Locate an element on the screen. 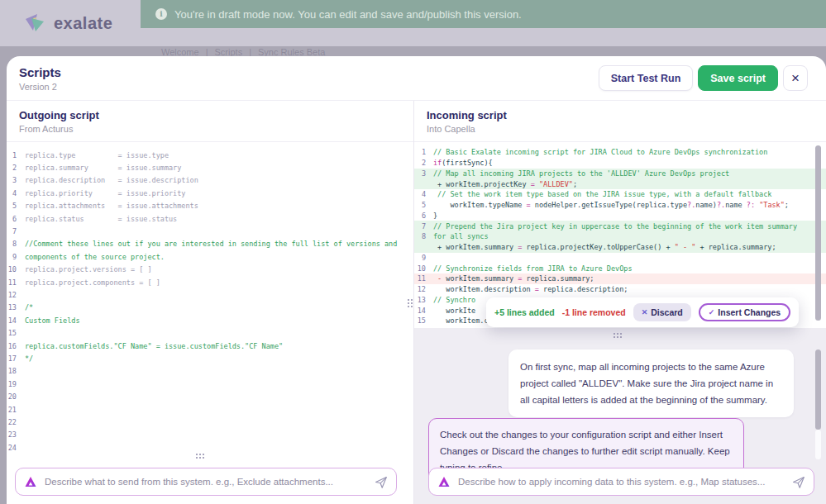  code-line: 12 workItem.description = replica.descri… is located at coordinates (620, 289).